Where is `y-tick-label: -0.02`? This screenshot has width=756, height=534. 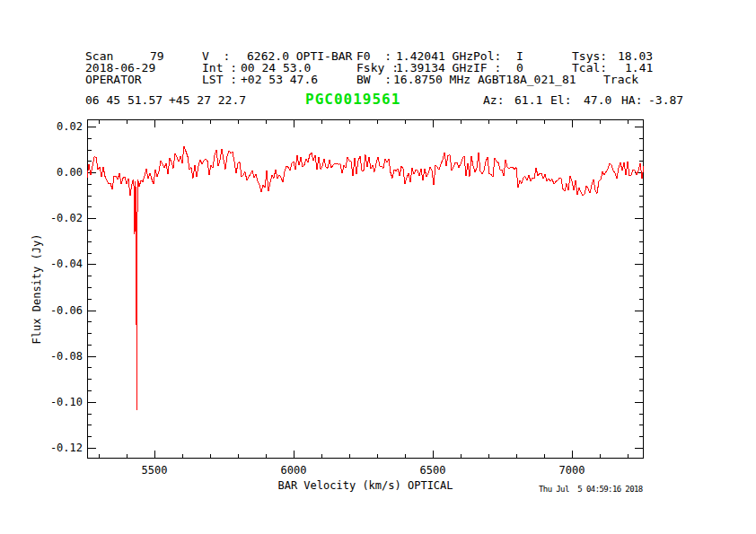 y-tick-label: -0.02 is located at coordinates (63, 218).